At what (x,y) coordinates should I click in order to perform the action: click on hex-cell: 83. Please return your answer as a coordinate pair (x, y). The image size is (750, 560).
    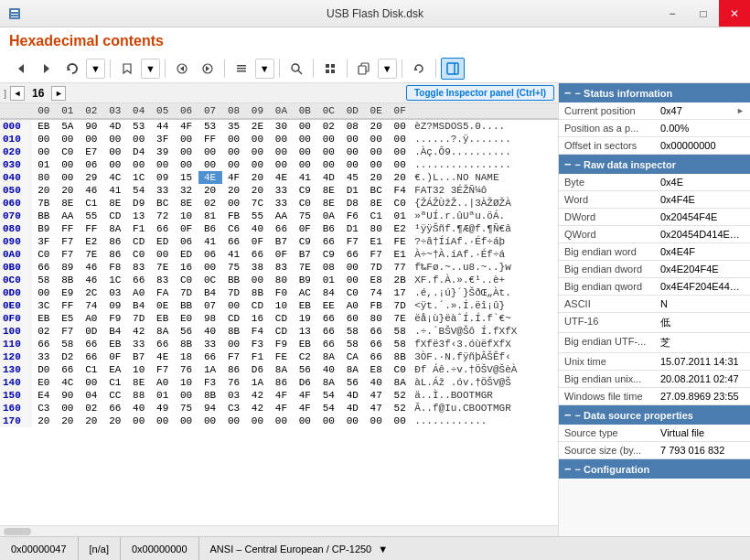
    Looking at the image, I should click on (281, 267).